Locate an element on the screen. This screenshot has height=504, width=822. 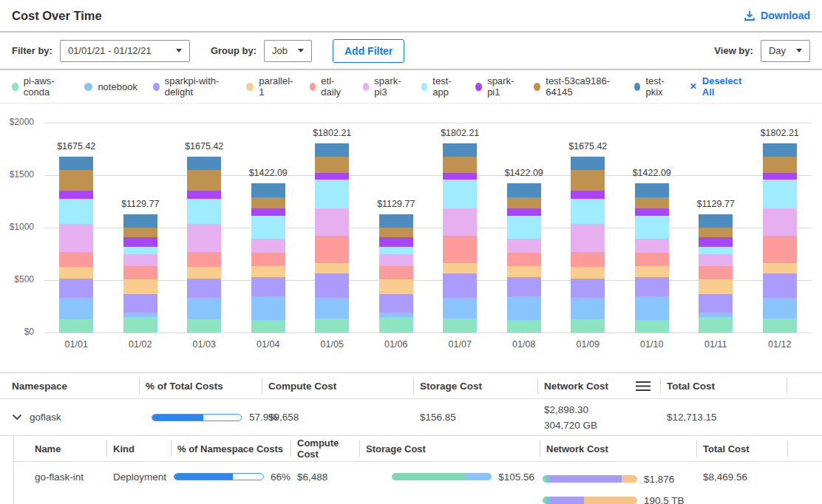
download-button: Download is located at coordinates (777, 16).